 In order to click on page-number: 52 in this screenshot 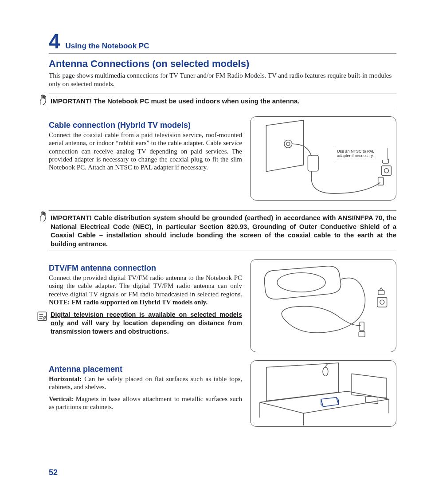, I will do `click(53, 473)`.